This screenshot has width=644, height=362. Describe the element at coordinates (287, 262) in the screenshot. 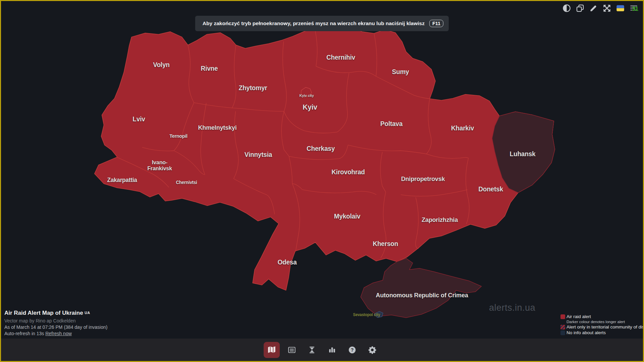

I see `region-label-odesa: Odesa` at that location.